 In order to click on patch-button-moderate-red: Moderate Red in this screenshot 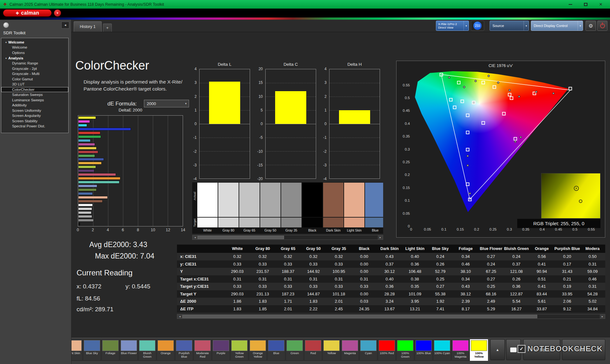, I will do `click(203, 350)`.